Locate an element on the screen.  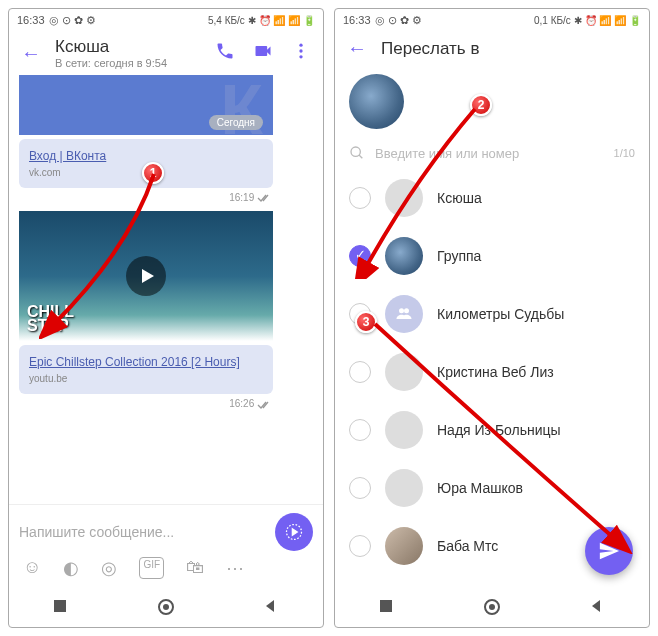
vk-link: Вход | ВКонта is located at coordinates (68, 156).